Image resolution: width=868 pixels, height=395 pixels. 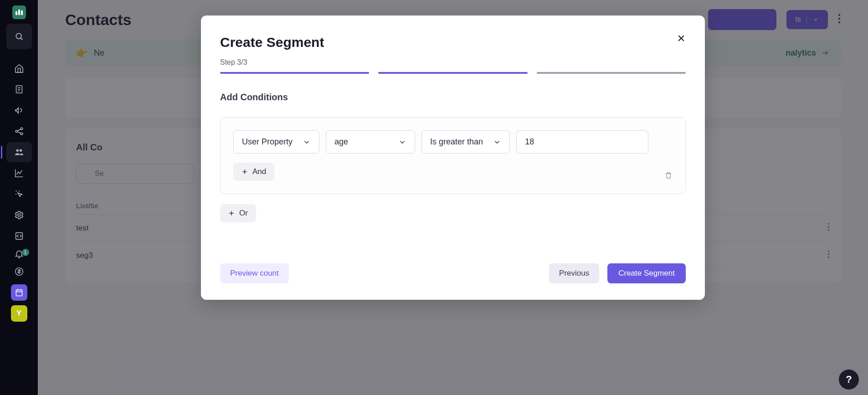 What do you see at coordinates (259, 172) in the screenshot?
I see `and-label: And` at bounding box center [259, 172].